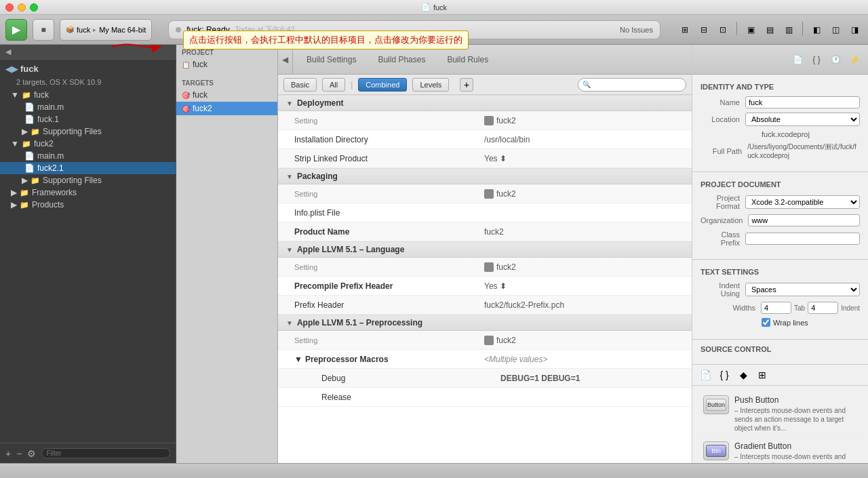 Image resolution: width=868 pixels, height=478 pixels. I want to click on filter-levels: Levels, so click(431, 85).